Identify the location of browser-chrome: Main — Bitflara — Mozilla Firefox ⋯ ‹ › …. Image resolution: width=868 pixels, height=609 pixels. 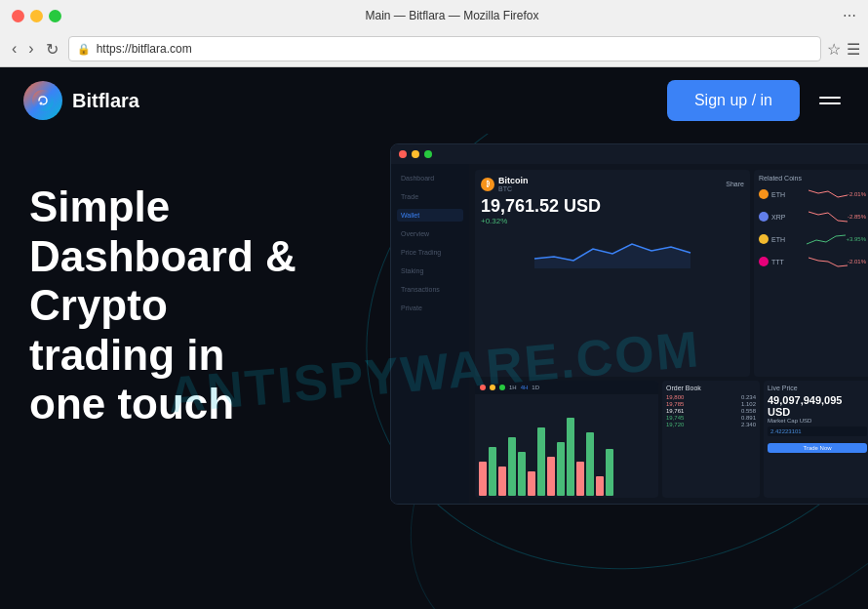
(434, 33).